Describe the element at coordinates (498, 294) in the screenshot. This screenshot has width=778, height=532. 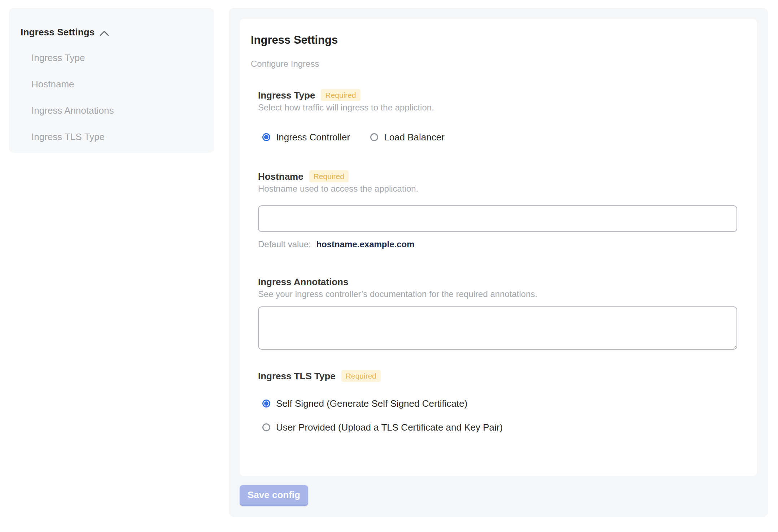
I see `ingress-annotations-description: See your ingress controller’s documentat…` at that location.